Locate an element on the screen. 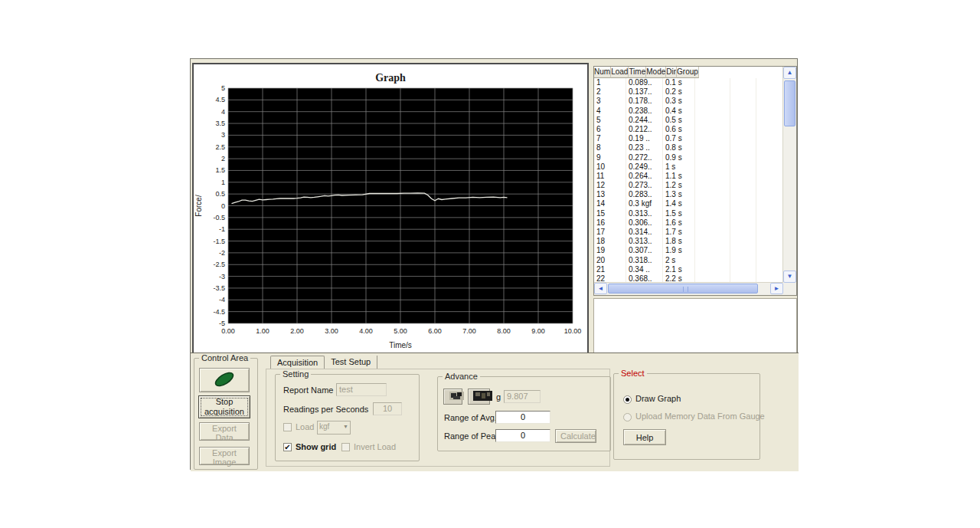 Image resolution: width=980 pixels, height=528 pixels. report-name-field: test is located at coordinates (361, 389).